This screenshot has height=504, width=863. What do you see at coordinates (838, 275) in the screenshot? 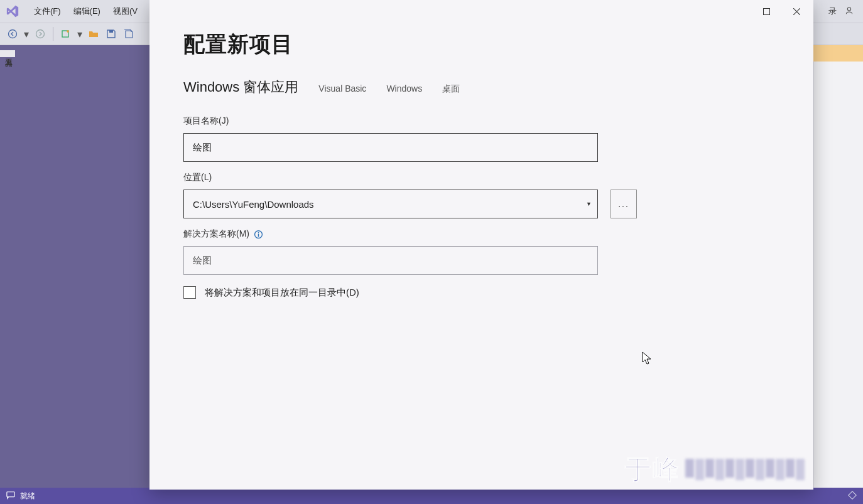
I see `right-panel` at bounding box center [838, 275].